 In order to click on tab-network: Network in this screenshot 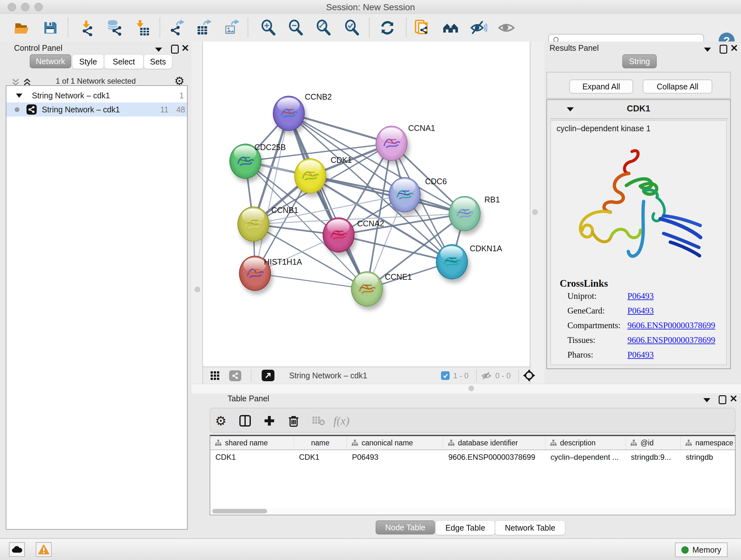, I will do `click(50, 61)`.